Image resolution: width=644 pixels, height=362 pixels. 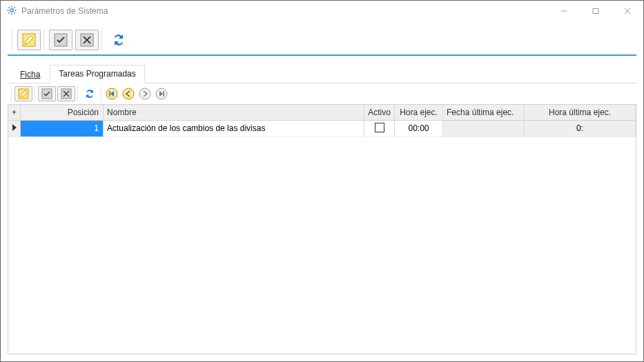 I want to click on col-nombre: Nombre, so click(x=234, y=112).